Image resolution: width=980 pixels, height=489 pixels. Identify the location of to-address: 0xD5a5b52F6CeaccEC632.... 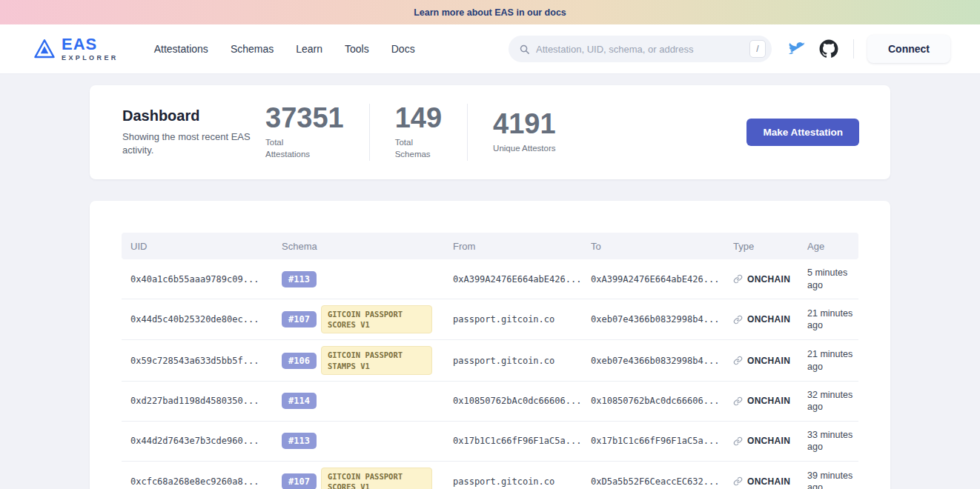
(655, 482).